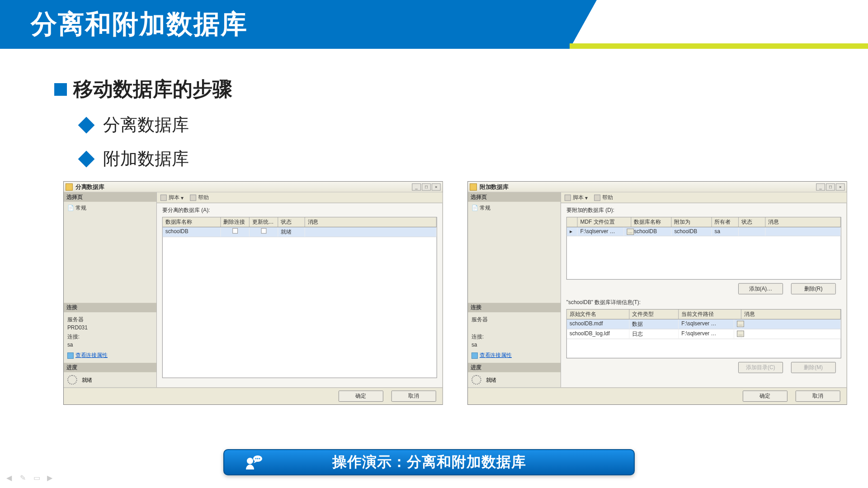 This screenshot has width=868, height=488. I want to click on detach-titlebar: 分离数据库 _ □ ×, so click(253, 187).